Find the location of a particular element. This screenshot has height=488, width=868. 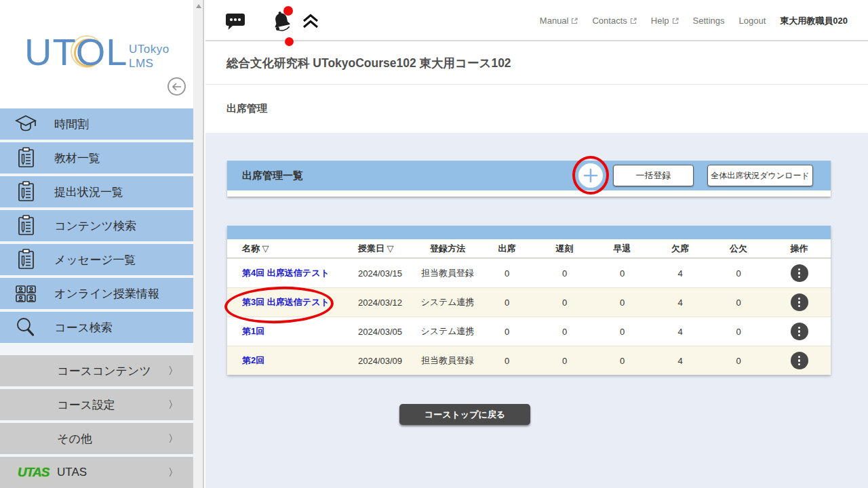

panel-footer-strip is located at coordinates (529, 194).